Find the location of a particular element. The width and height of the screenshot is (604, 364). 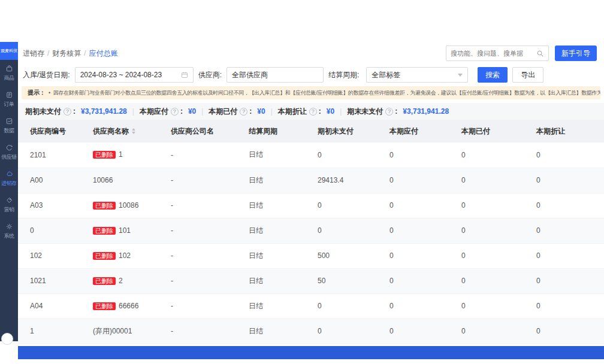

table-header: 供应商编号供应商名称供应商公司名结算周期期初未支付本期应付本期已付本期折让 is located at coordinates (311, 131).